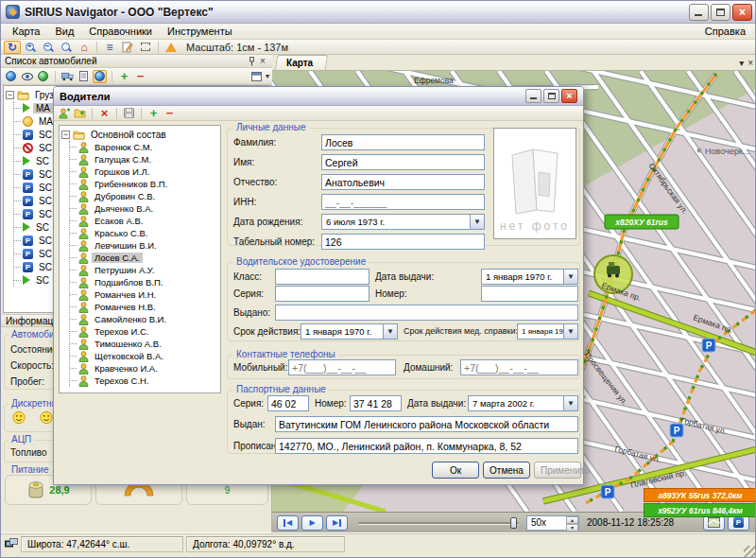 The image size is (756, 558). Describe the element at coordinates (64, 31) in the screenshot. I see `menu-vid: Вид` at that location.